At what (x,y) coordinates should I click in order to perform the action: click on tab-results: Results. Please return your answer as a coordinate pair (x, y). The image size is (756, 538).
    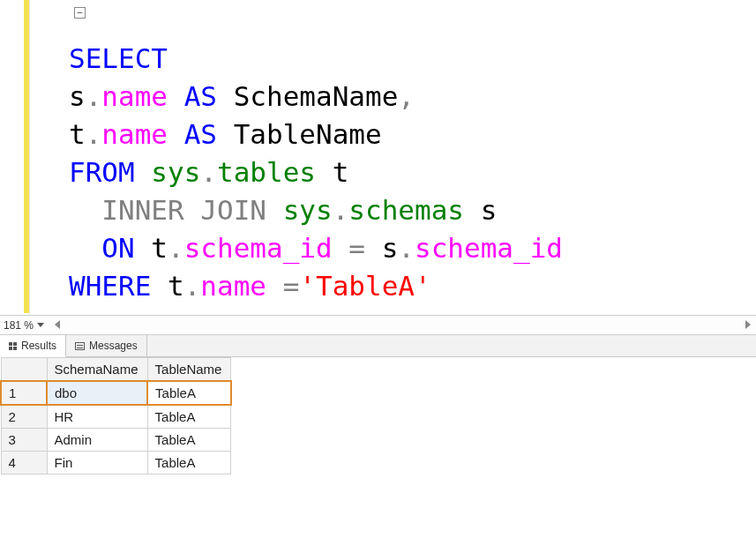
    Looking at the image, I should click on (34, 346).